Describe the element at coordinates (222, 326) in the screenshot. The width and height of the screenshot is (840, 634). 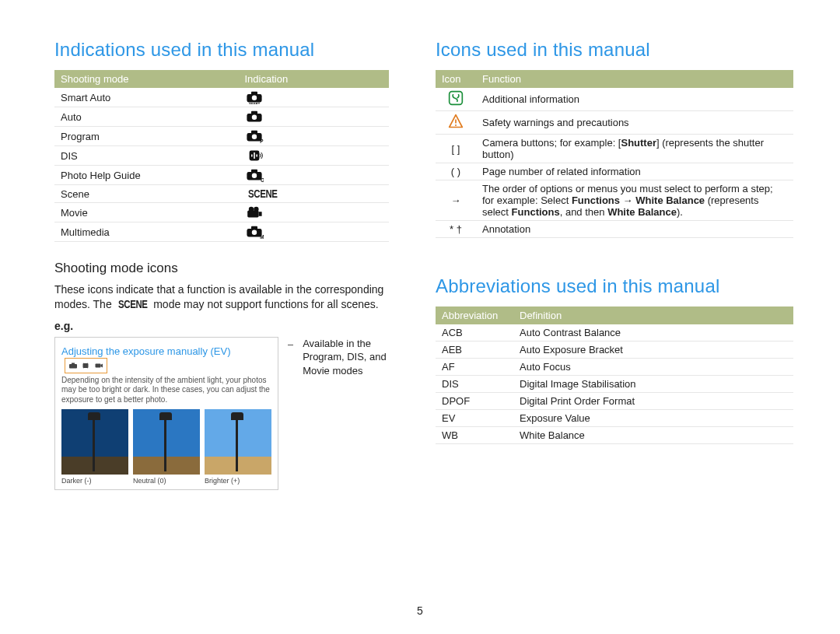
I see `eg-label: e.g.` at that location.